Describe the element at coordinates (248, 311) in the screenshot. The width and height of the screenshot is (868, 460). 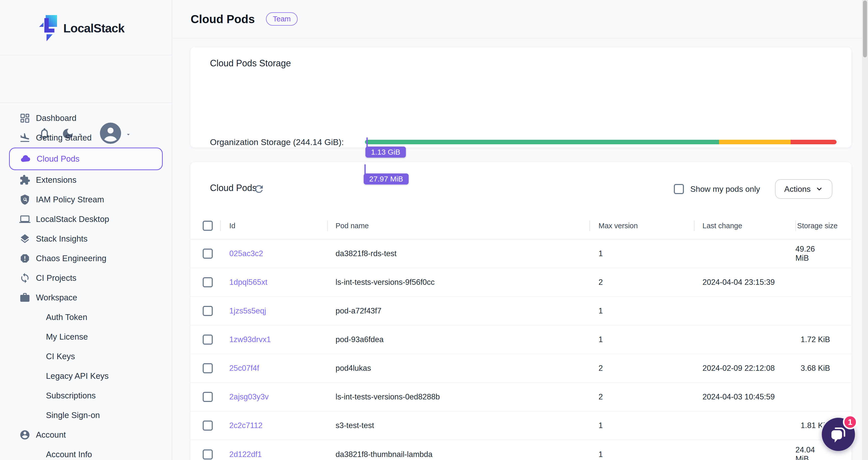
I see `pod-id-link: 1jzs5s5eqj` at that location.